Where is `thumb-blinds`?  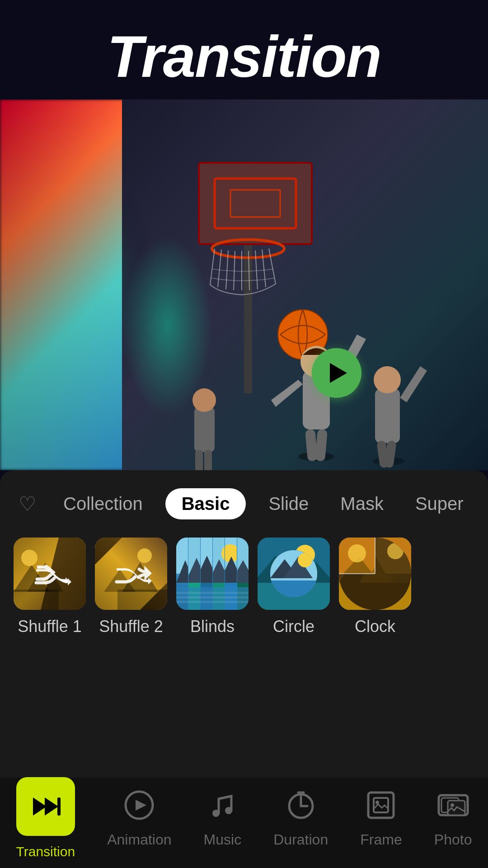
thumb-blinds is located at coordinates (212, 574).